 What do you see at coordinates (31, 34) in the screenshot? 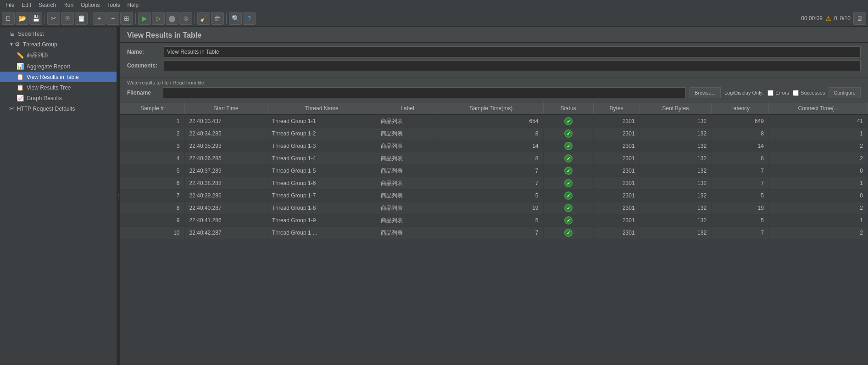
I see `sidebar-root-label: SeckillTest` at bounding box center [31, 34].